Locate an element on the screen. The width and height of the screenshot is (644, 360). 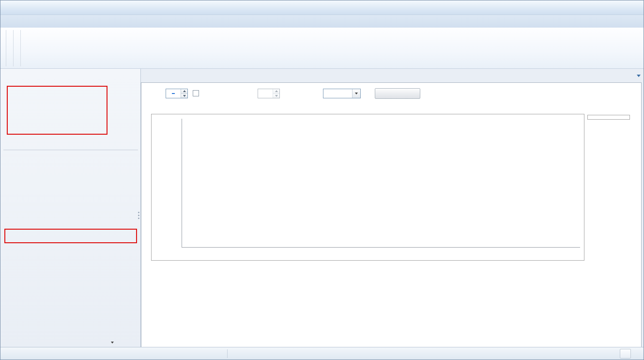
ribbon-toolbar is located at coordinates (322, 48).